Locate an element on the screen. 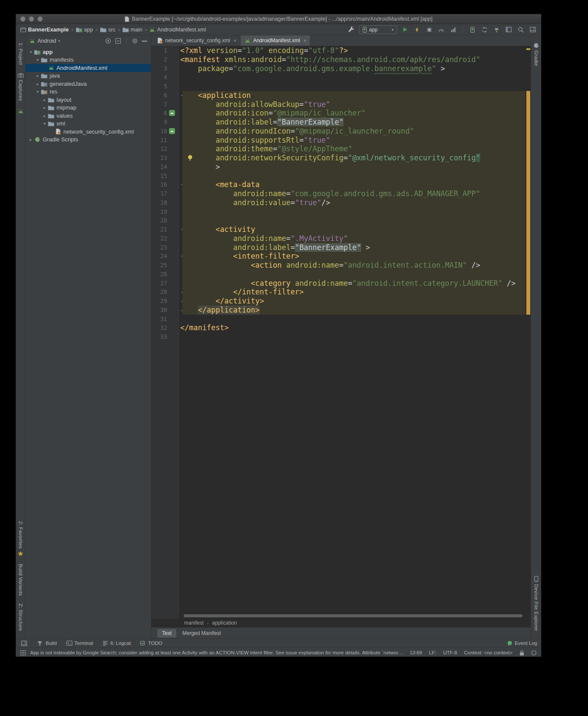  project-tree-item-manifests: ▾manifests is located at coordinates (88, 60).